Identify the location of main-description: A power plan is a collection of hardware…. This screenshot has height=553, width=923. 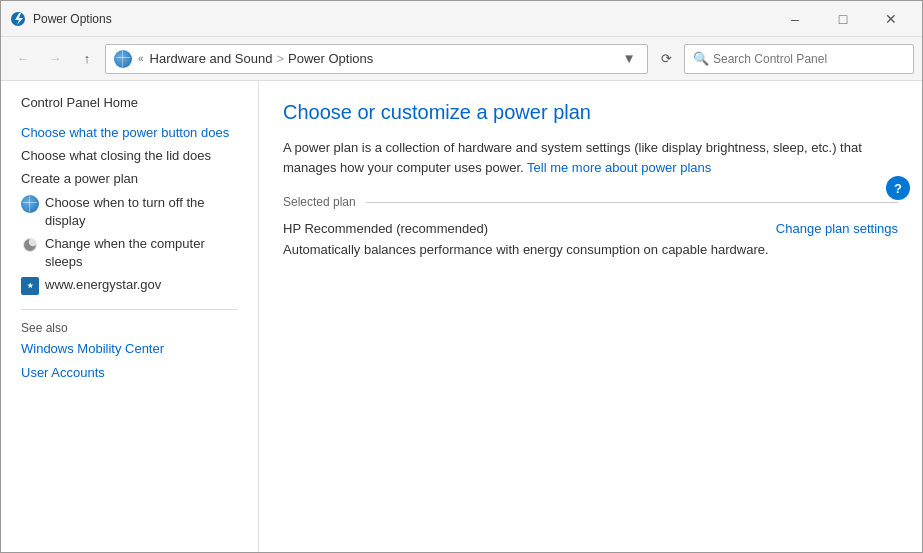
(583, 158).